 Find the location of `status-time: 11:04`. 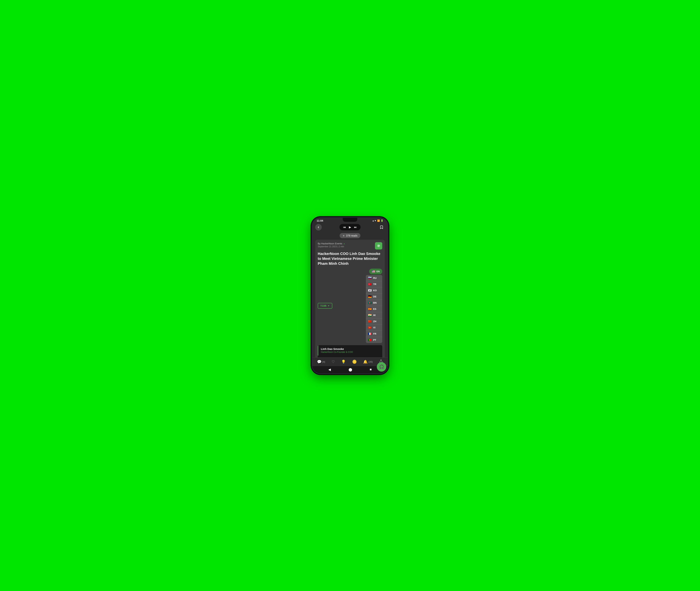

status-time: 11:04 is located at coordinates (320, 220).